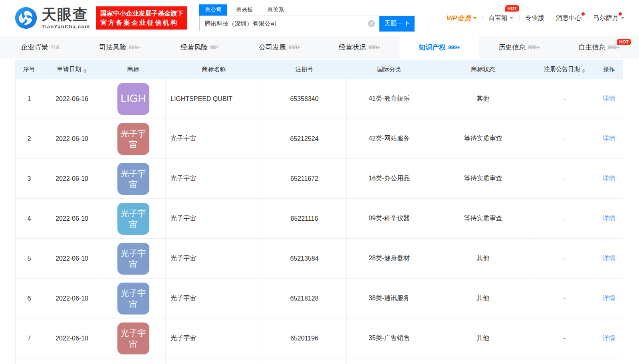  Describe the element at coordinates (276, 10) in the screenshot. I see `search-tab-relation: 查关系` at that location.